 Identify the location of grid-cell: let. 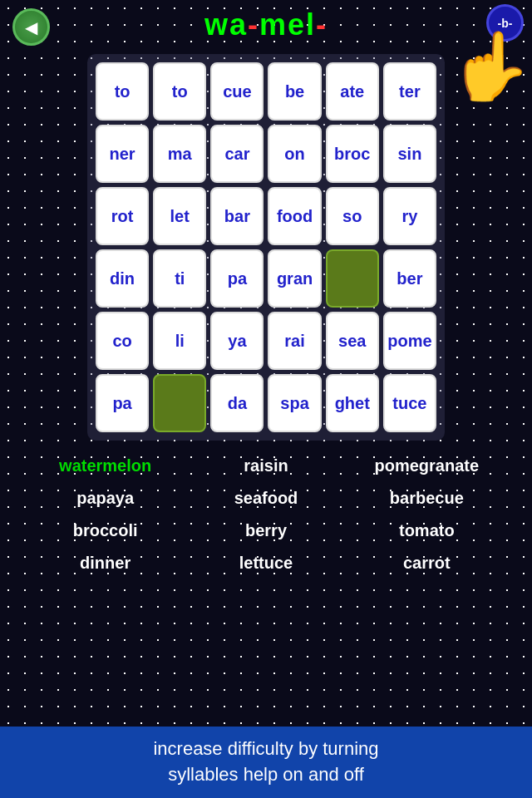
(180, 216).